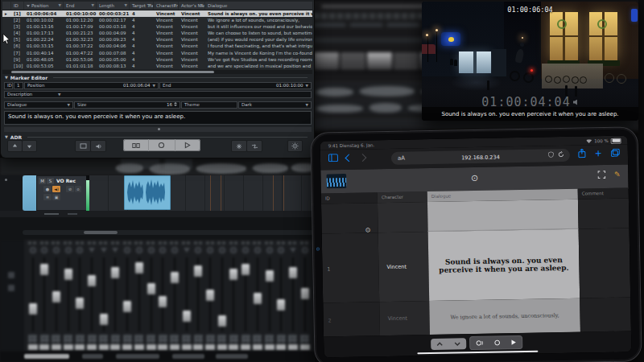 The width and height of the screenshot is (644, 362). I want to click on audio-event, so click(147, 193).